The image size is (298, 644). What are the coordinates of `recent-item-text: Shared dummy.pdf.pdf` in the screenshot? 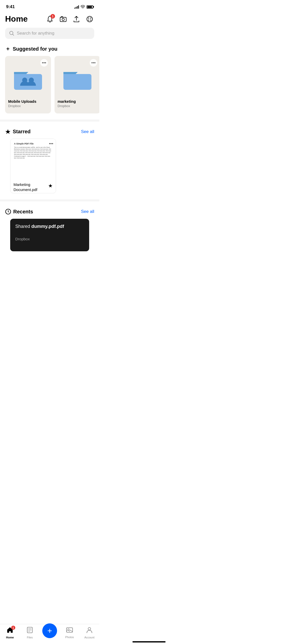 It's located at (50, 226).